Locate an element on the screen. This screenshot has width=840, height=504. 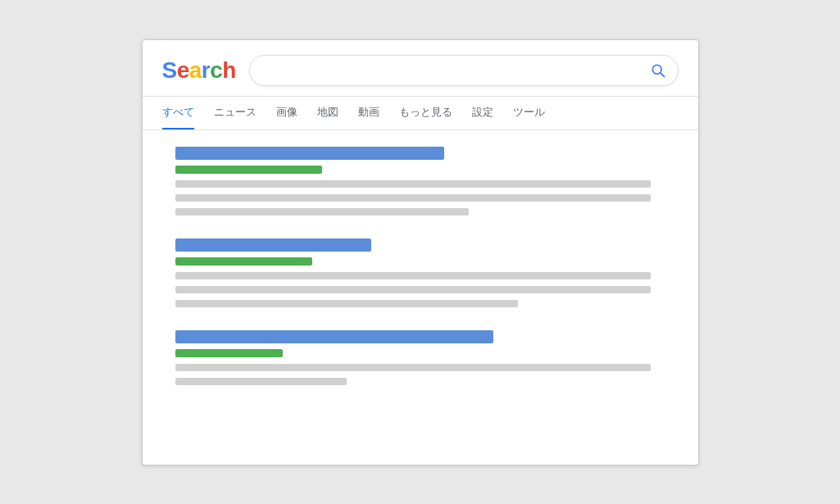
tab-maps: 地図 is located at coordinates (328, 113).